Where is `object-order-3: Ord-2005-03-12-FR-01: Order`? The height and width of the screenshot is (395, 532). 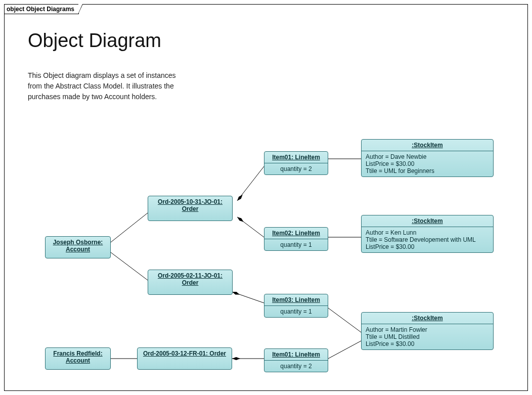
object-order-3: Ord-2005-03-12-FR-01: Order is located at coordinates (185, 359).